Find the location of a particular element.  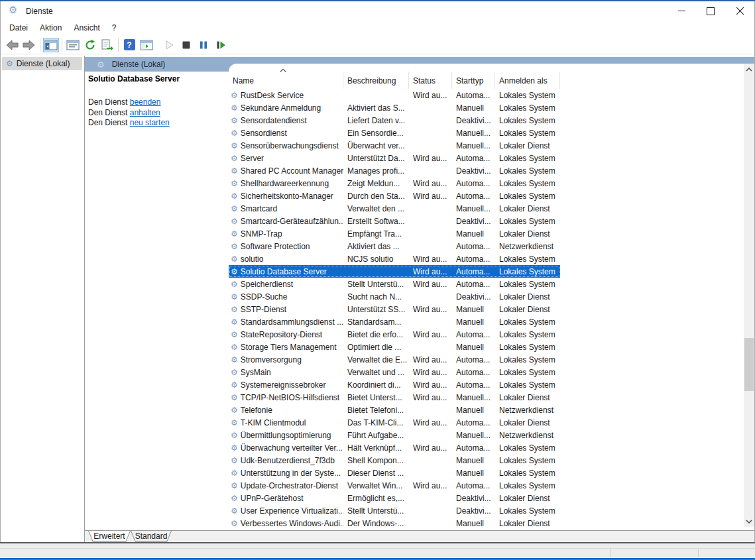

table-row: ⚙T-KIM ClientmodulDas T-KIM-Cli...Wird a… is located at coordinates (394, 423).